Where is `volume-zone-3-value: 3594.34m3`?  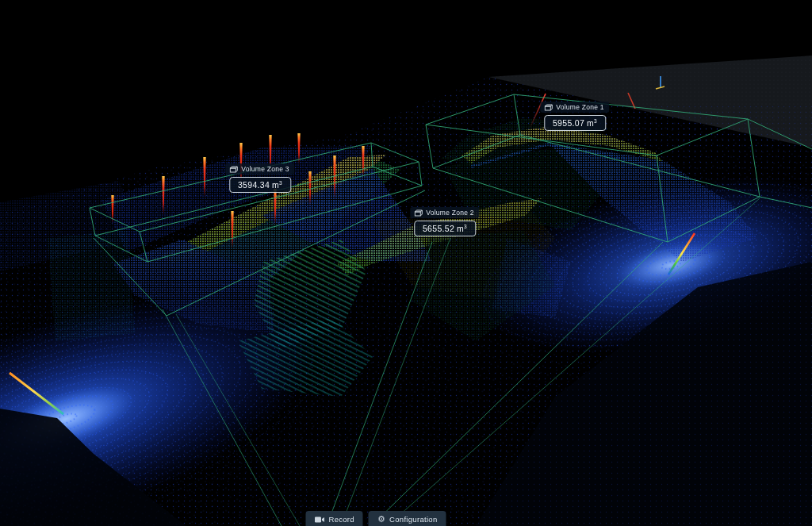
volume-zone-3-value: 3594.34m3 is located at coordinates (260, 185).